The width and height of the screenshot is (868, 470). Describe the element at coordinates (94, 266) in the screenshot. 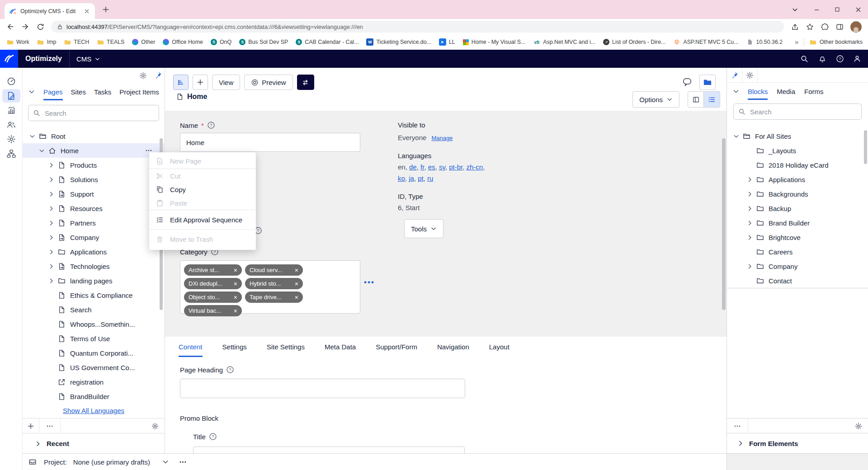

I see `tree-item-technologies: Technologies` at that location.